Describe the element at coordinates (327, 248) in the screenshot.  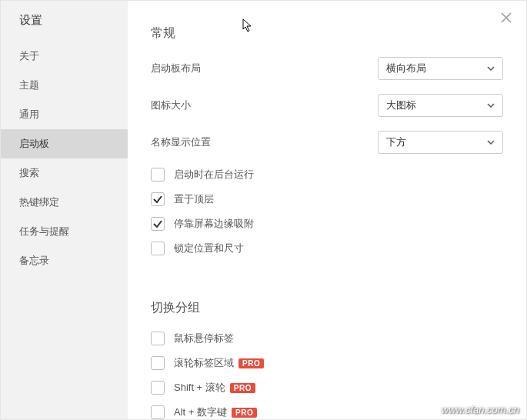
I see `check-row-lock: 锁定位置和尺寸` at that location.